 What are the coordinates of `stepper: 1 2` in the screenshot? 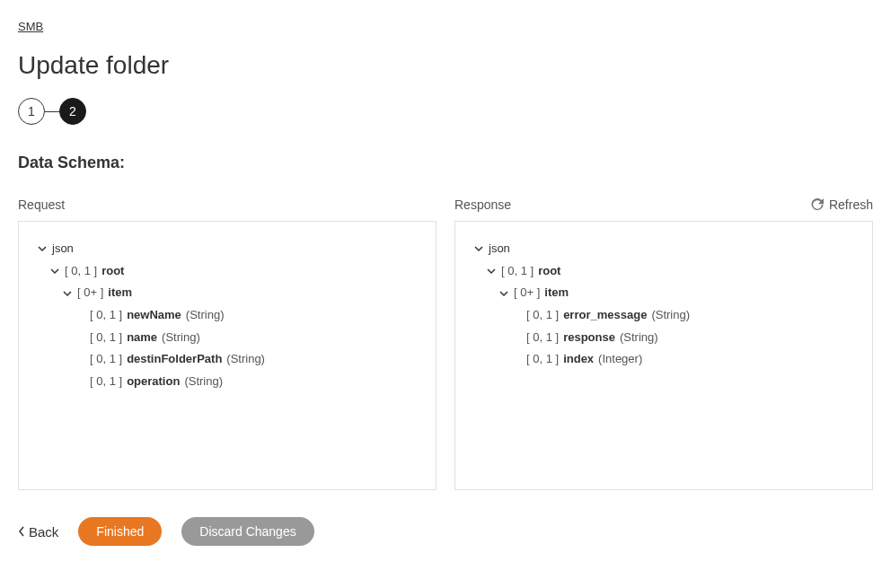 It's located at (446, 111).